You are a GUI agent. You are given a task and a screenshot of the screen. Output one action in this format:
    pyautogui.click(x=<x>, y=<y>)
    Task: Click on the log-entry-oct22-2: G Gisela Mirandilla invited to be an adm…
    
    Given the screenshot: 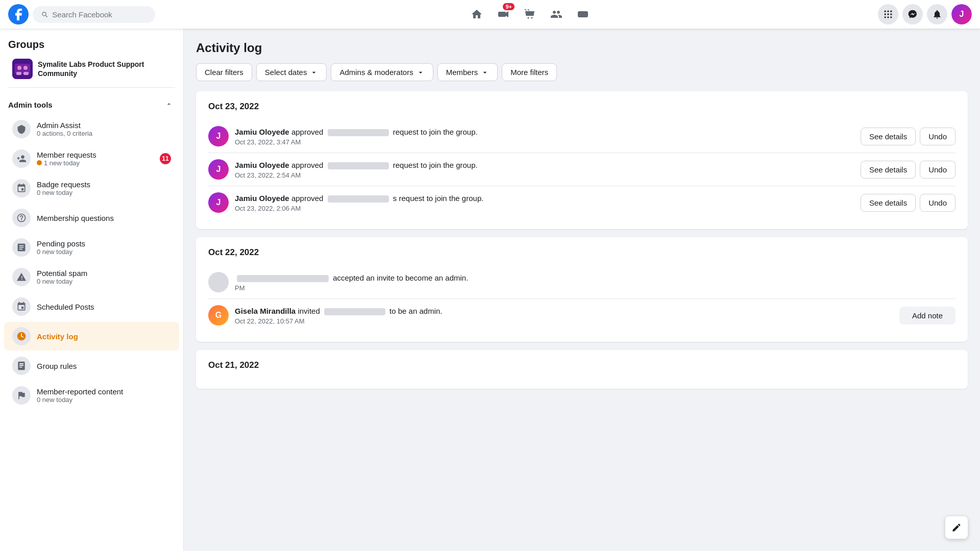 What is the action you would take?
    pyautogui.click(x=582, y=315)
    